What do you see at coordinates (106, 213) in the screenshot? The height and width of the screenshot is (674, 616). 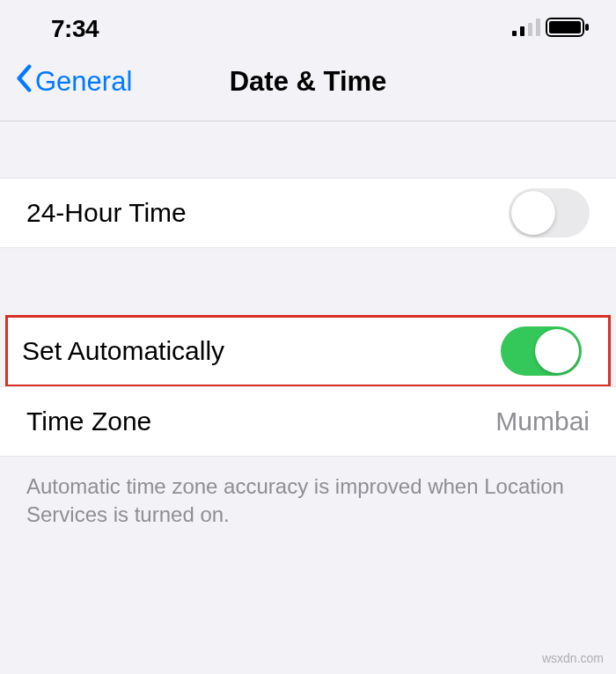 I see `row-label: 24-Hour Time` at bounding box center [106, 213].